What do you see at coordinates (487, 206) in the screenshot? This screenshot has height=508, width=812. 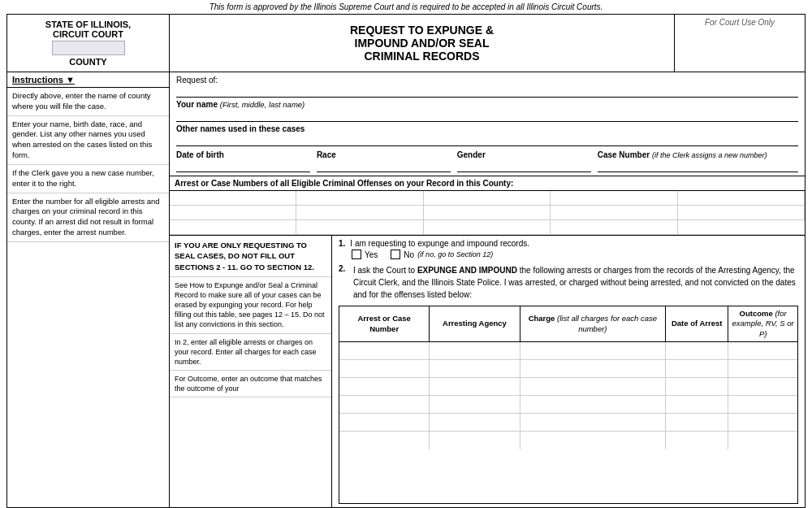 I see `arrest-numbers-section: Arrest or Case Numbers of all Eligible C…` at bounding box center [487, 206].